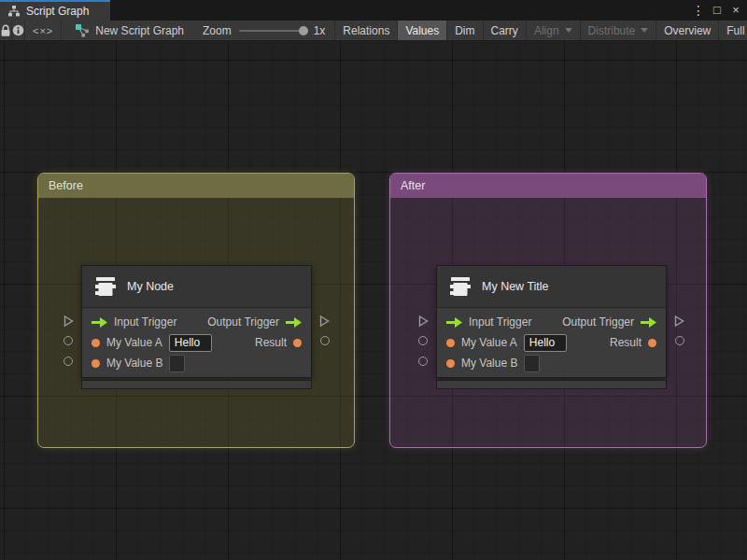 The width and height of the screenshot is (747, 560). Describe the element at coordinates (553, 30) in the screenshot. I see `align-dropdown: Align` at that location.